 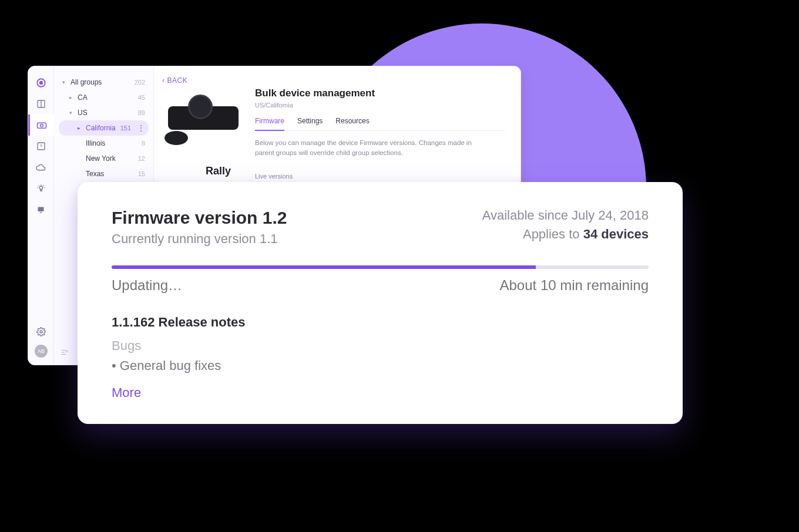 What do you see at coordinates (199, 218) in the screenshot?
I see `firmware-version-title: Firmware version 1.2` at bounding box center [199, 218].